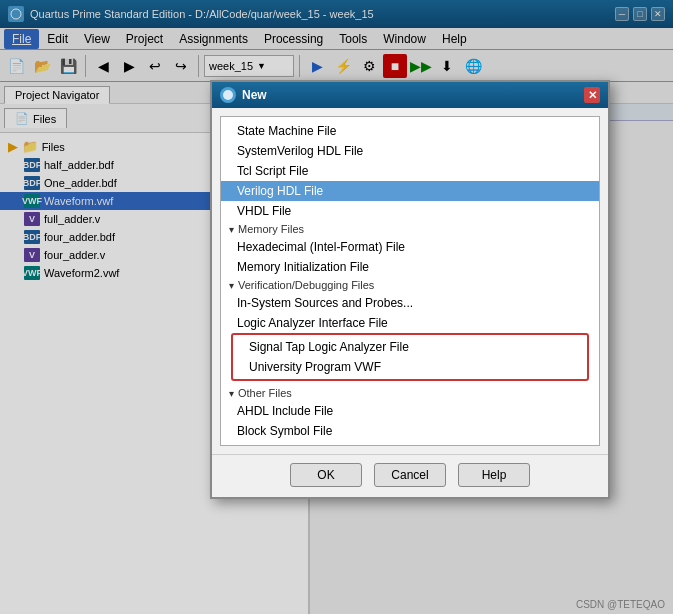 Image resolution: width=673 pixels, height=614 pixels. What do you see at coordinates (232, 230) in the screenshot?
I see `section-arrow-icon: ▾` at bounding box center [232, 230].